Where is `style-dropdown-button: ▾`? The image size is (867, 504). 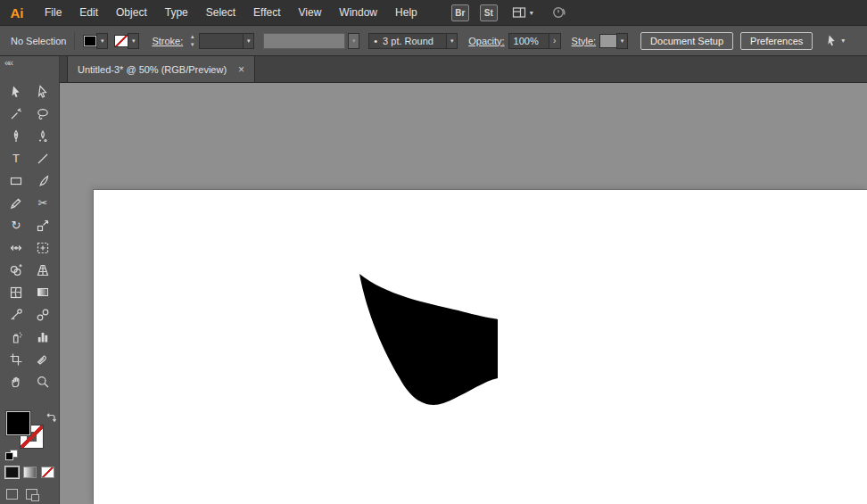
style-dropdown-button: ▾ is located at coordinates (623, 41).